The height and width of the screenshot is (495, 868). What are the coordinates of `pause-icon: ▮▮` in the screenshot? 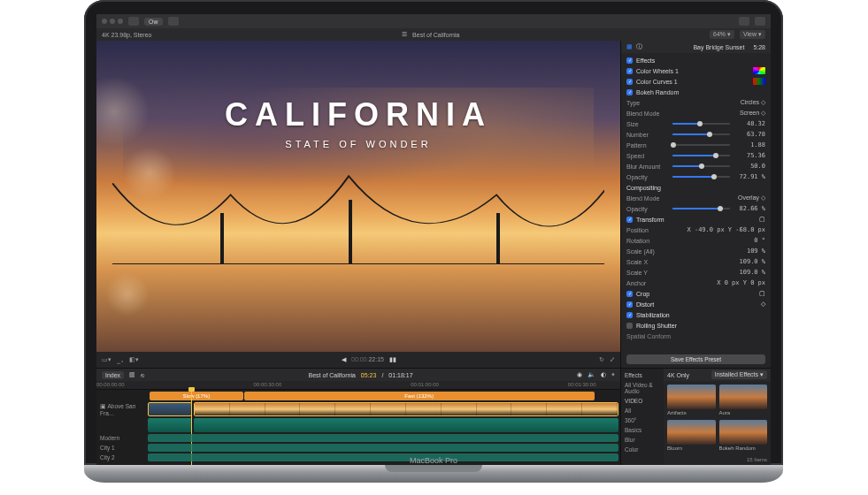 It's located at (393, 360).